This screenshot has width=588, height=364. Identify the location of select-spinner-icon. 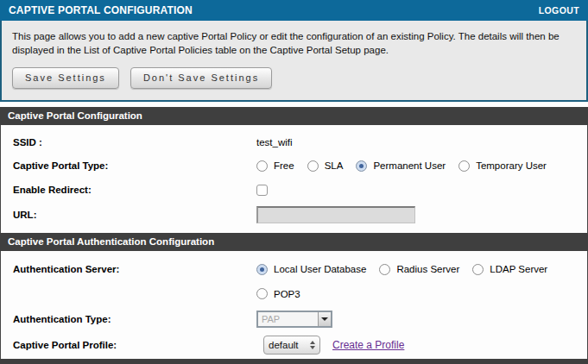
(313, 345).